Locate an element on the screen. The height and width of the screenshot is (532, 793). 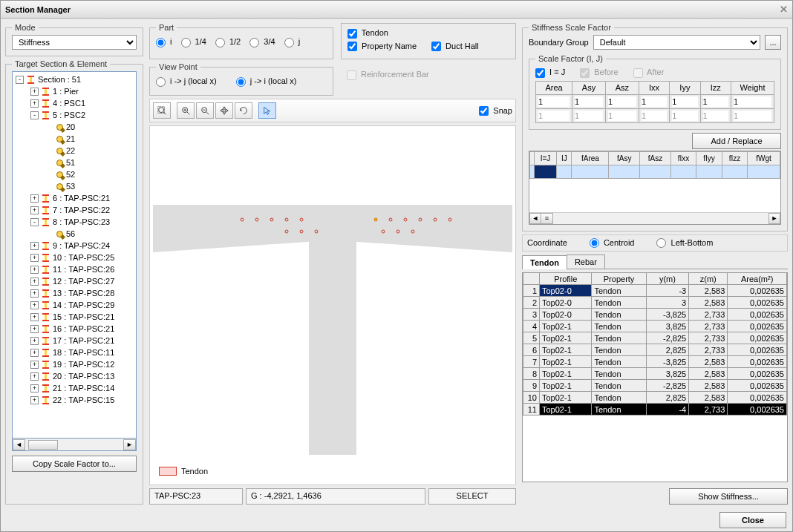
tree-item: +11 : TAP-PSC:26 is located at coordinates (74, 269).